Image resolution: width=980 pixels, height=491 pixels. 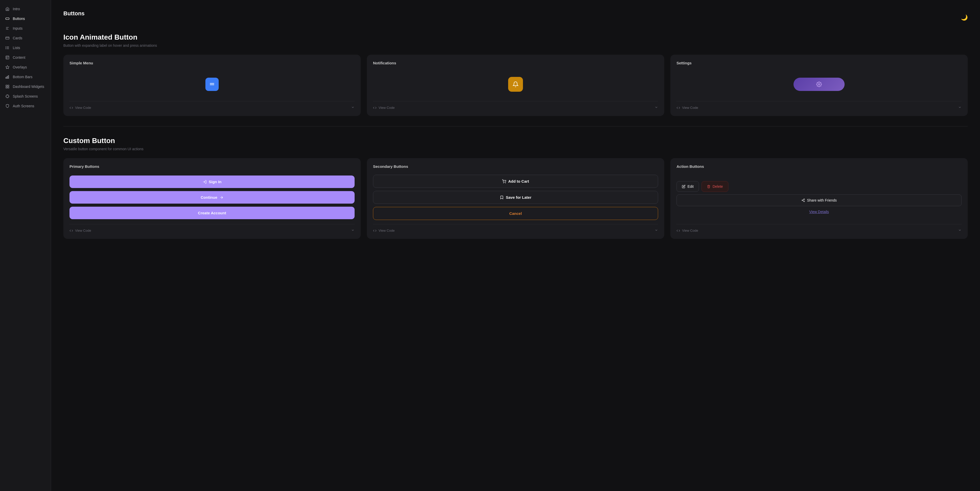 I want to click on overlays-icon, so click(x=8, y=67).